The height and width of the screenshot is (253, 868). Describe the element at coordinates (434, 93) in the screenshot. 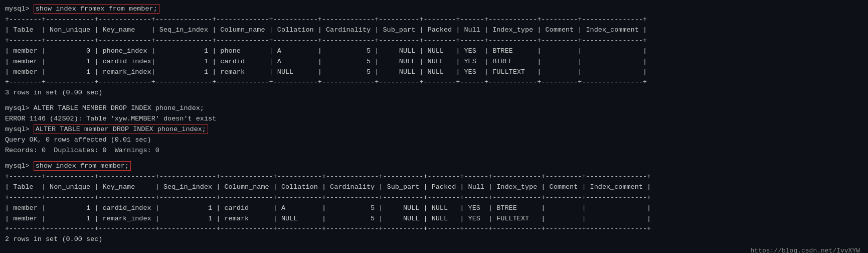

I see `terminal-line: 3 rows in set (0.00 sec)` at that location.